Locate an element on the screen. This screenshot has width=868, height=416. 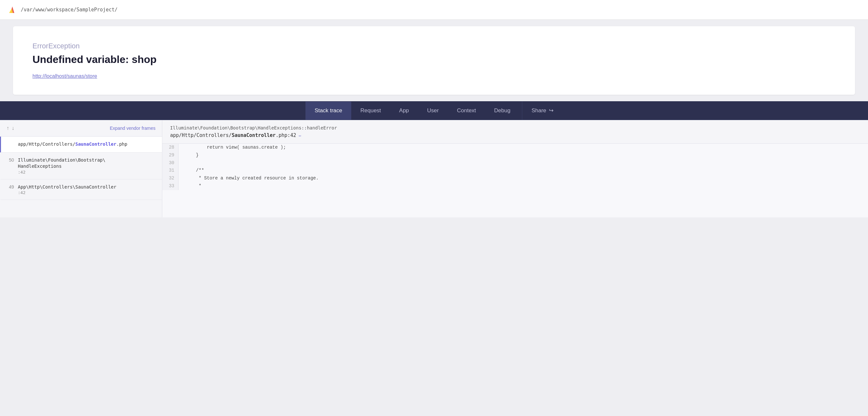
stack-controls: ↑ ↓ Expand vendor frames is located at coordinates (81, 128).